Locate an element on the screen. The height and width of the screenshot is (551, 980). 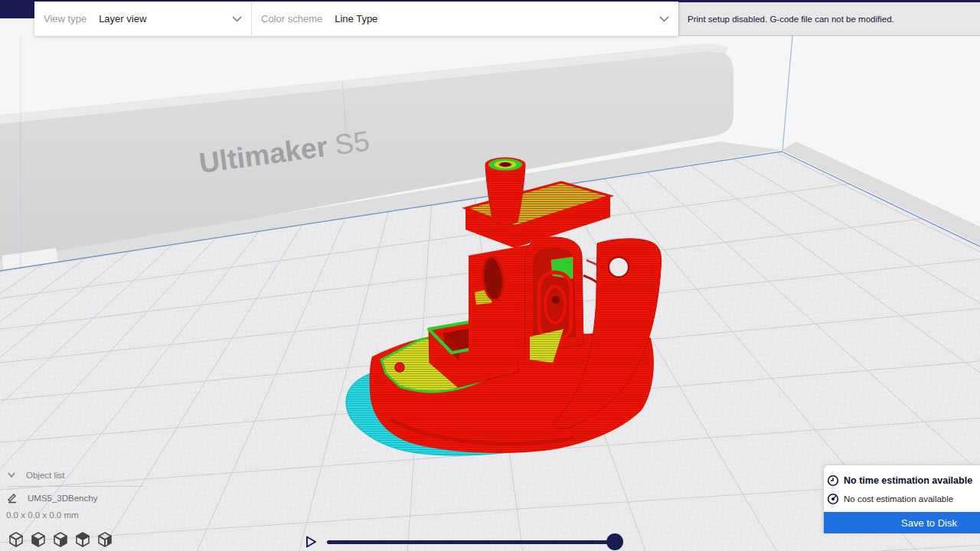
notice-text: Print setup disabled. G-code file can no… is located at coordinates (791, 19).